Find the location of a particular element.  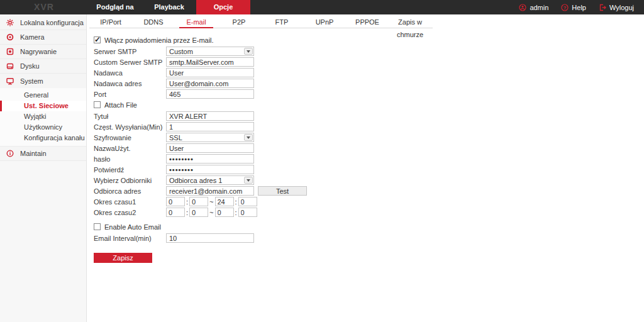

sender-address-row: Nadawca adres is located at coordinates (369, 83).